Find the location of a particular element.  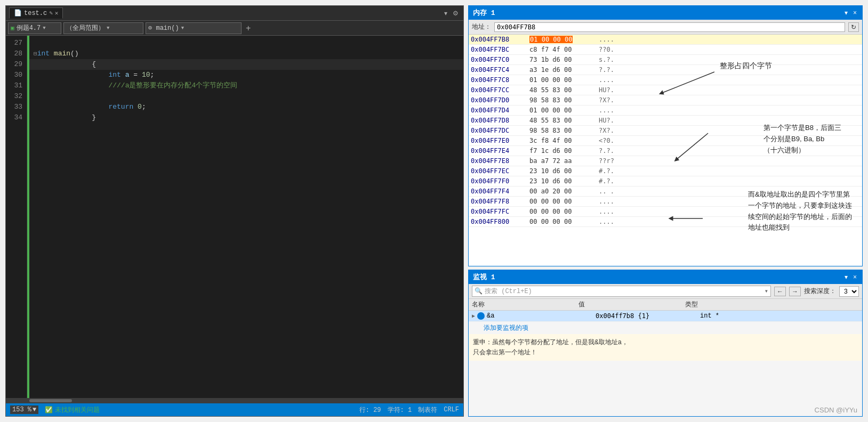

mem-bytes-2: 73 1b d6 00 is located at coordinates (564, 60).